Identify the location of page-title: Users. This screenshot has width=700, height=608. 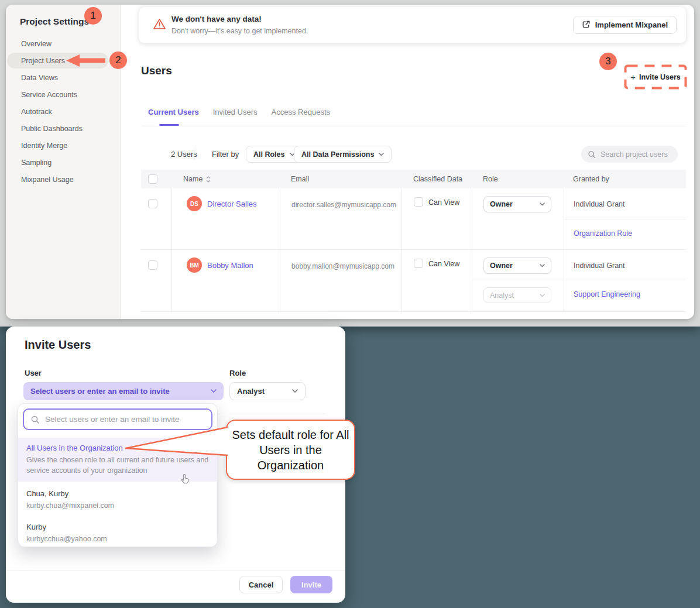
(157, 71).